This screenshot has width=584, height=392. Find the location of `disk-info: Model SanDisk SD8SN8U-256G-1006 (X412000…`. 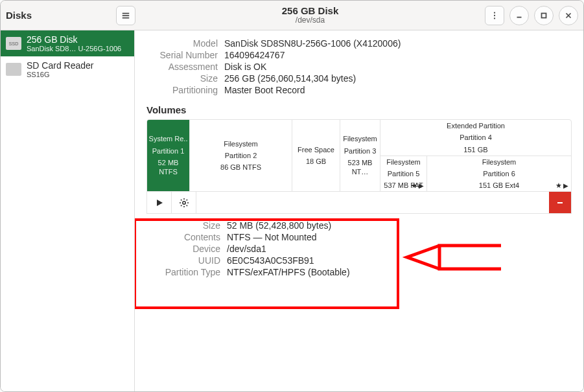

disk-info: Model SanDisk SD8SN8U-256G-1006 (X412000… is located at coordinates (359, 67).